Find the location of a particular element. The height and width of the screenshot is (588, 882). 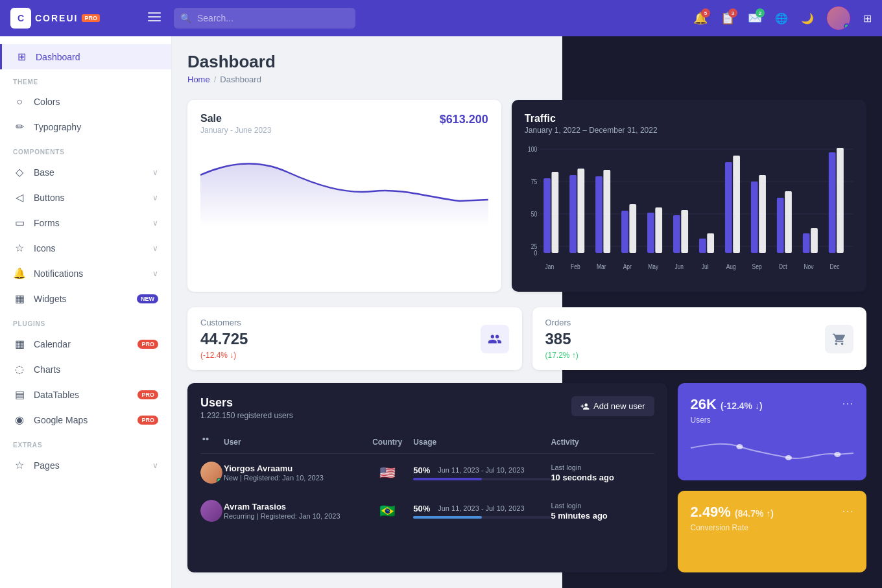

pro-badge: PRO is located at coordinates (91, 18).